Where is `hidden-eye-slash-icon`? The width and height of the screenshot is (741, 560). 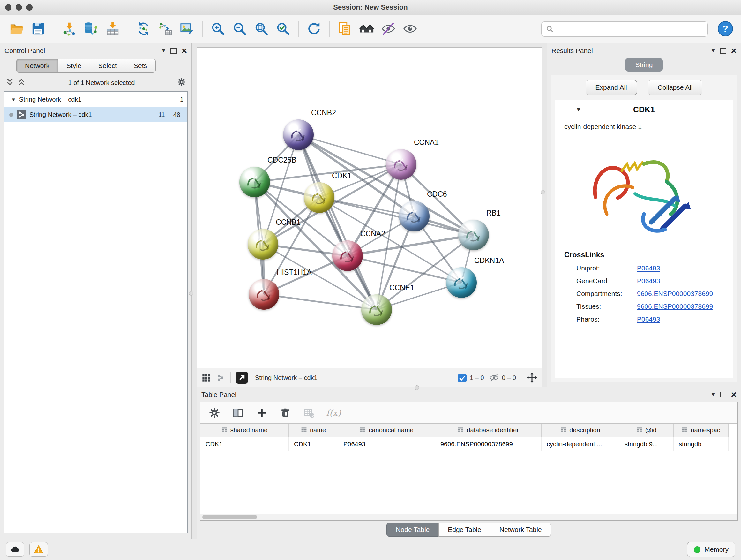
hidden-eye-slash-icon is located at coordinates (494, 378).